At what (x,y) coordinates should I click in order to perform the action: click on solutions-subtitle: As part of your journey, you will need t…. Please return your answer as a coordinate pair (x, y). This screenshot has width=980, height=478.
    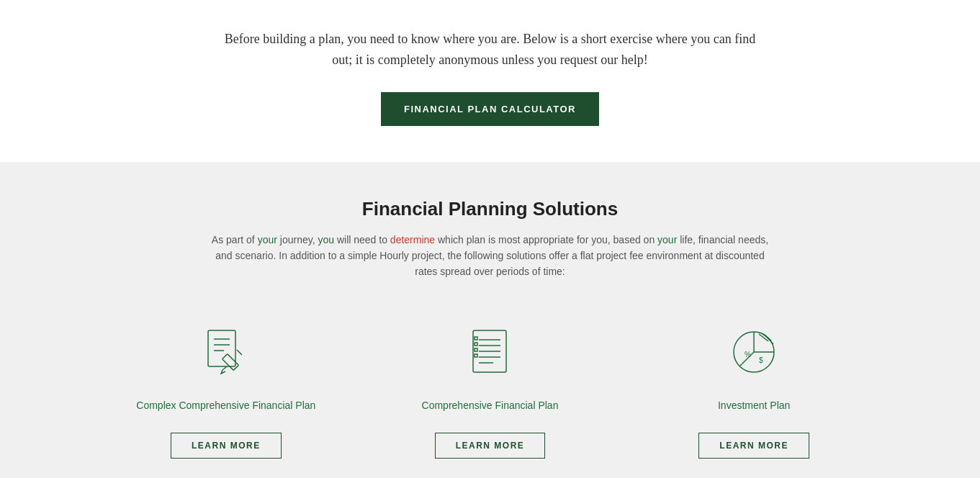
    Looking at the image, I should click on (490, 256).